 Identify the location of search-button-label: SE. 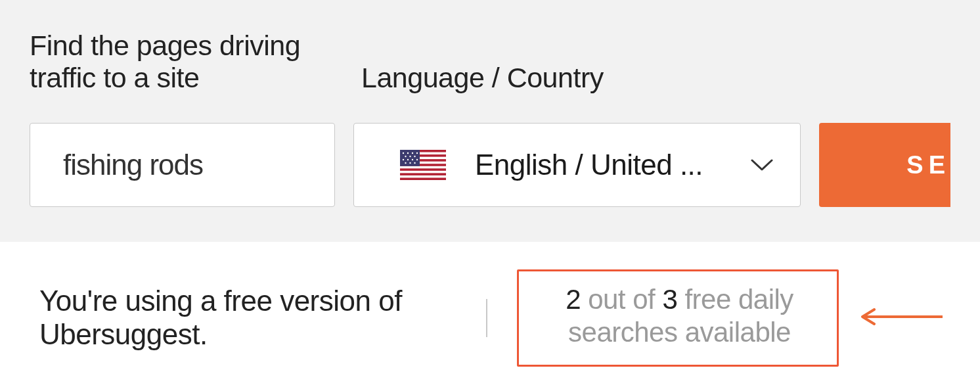
(929, 166).